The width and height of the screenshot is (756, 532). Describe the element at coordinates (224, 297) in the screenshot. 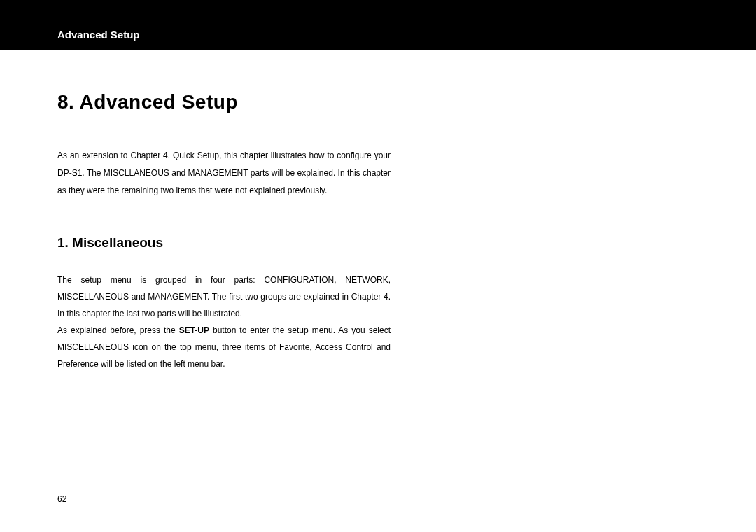

I see `section-paragraph-1: The setup menu is grouped in four parts:…` at that location.